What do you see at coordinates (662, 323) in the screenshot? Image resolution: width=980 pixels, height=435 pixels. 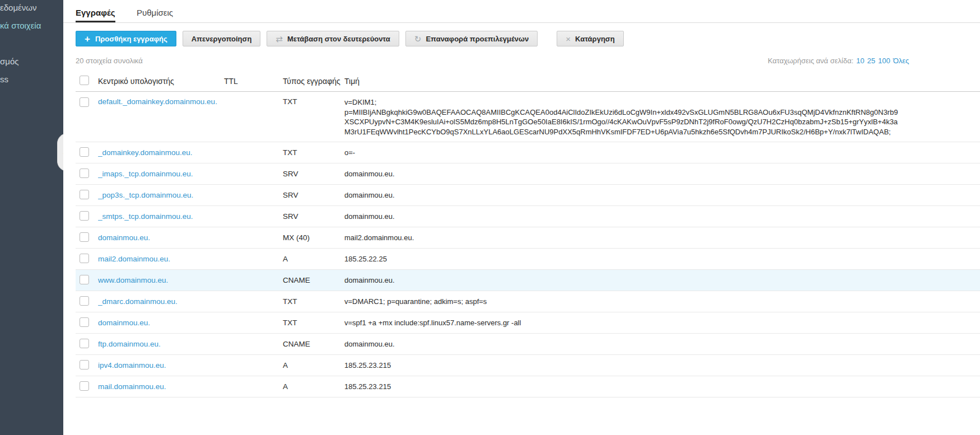 I see `record-value: v=spf1 +a +mx include:spf.linux57.name-s…` at bounding box center [662, 323].